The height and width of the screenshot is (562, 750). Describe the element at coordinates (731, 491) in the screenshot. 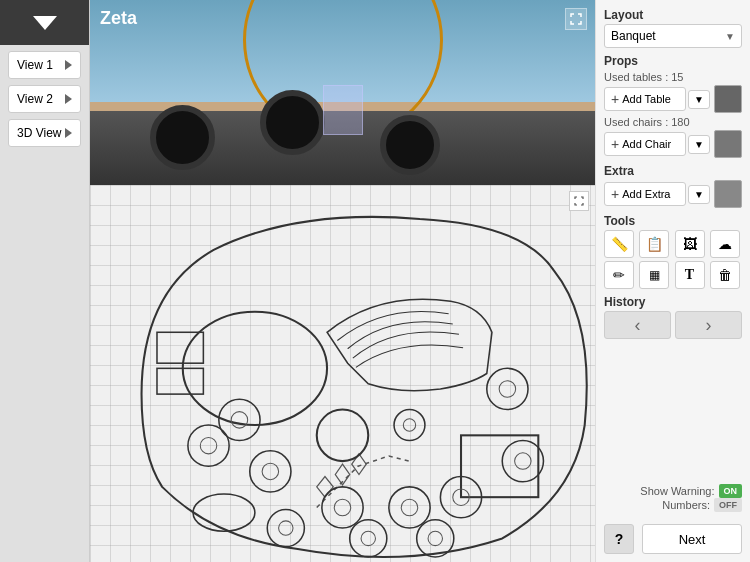

I see `show-warning-toggle: ON` at that location.